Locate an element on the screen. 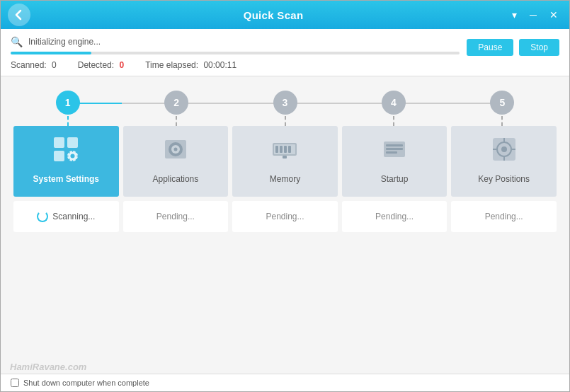 Image resolution: width=570 pixels, height=392 pixels. key-positions-icon is located at coordinates (504, 152).